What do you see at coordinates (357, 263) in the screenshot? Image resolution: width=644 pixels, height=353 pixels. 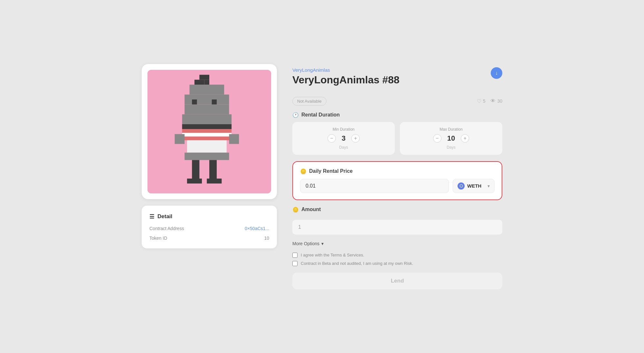 I see `beta-label: Contract in Beta and not audited, I am u…` at bounding box center [357, 263].